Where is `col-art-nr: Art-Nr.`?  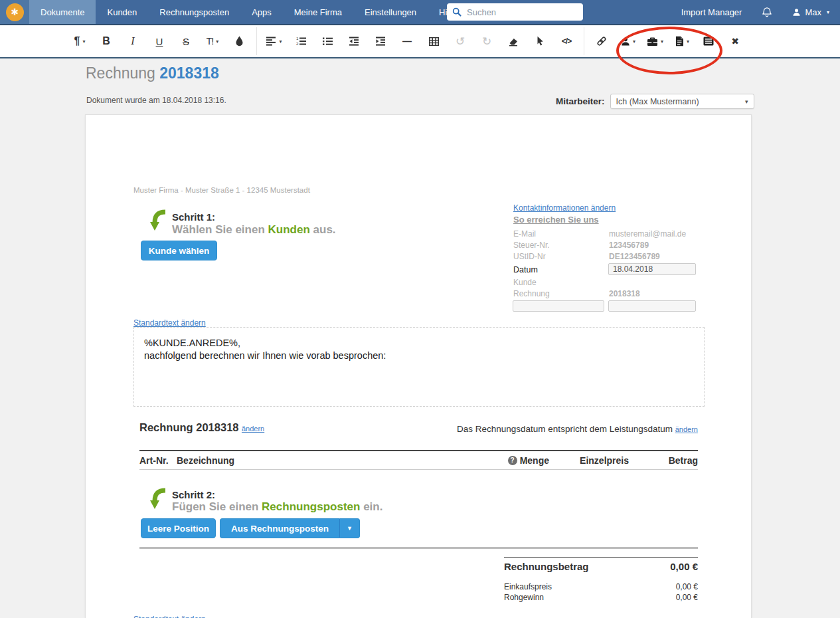 col-art-nr: Art-Nr. is located at coordinates (158, 461).